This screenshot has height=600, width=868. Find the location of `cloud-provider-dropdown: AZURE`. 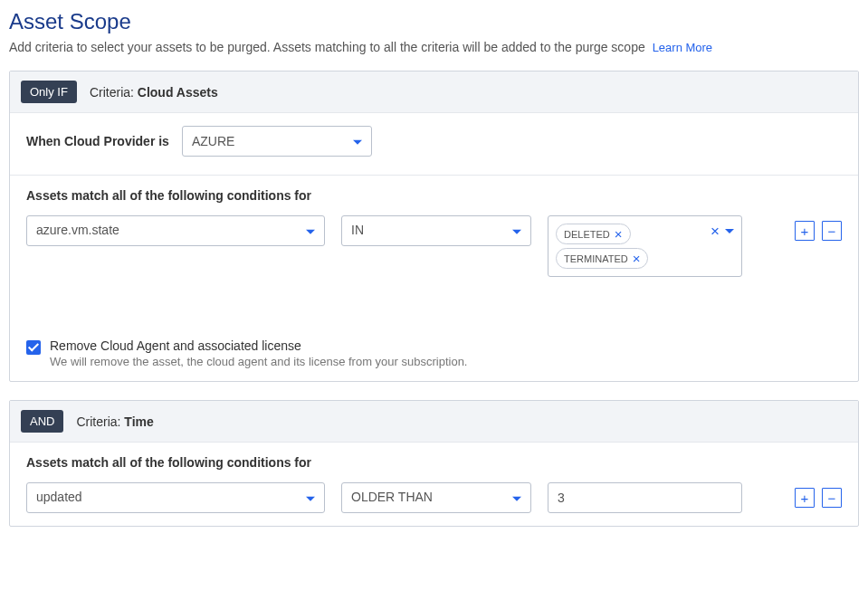

cloud-provider-dropdown: AZURE is located at coordinates (277, 141).